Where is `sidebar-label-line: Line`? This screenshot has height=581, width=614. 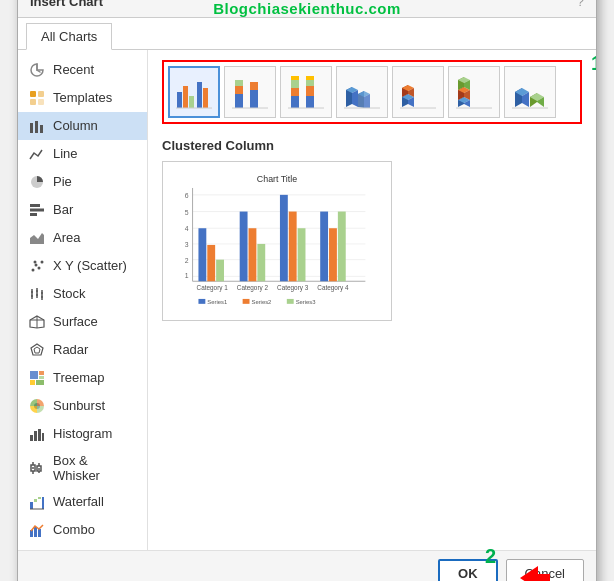 sidebar-label-line: Line is located at coordinates (66, 154).